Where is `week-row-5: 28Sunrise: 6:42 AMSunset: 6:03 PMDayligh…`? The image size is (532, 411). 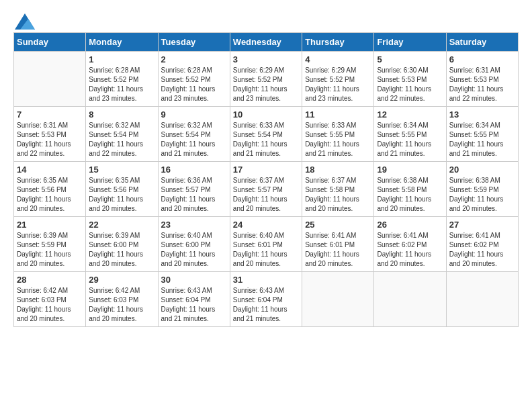
week-row-5: 28Sunrise: 6:42 AMSunset: 6:03 PMDayligh… is located at coordinates (266, 300).